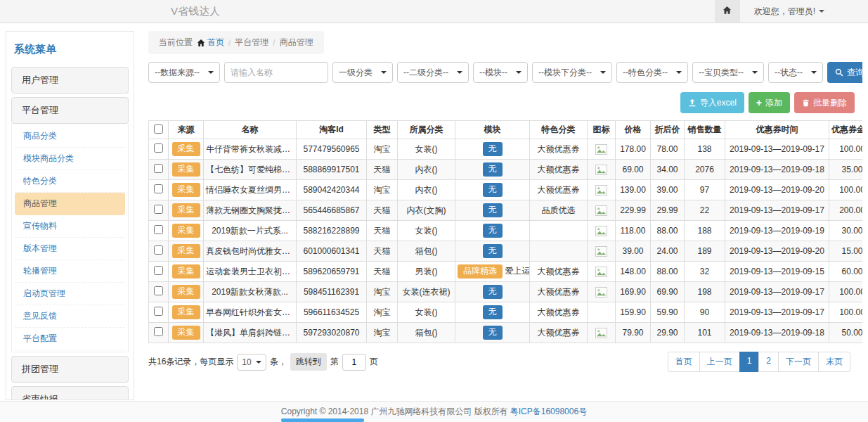 Image resolution: width=868 pixels, height=422 pixels. What do you see at coordinates (236, 42) in the screenshot?
I see `breadcrumb: 当前位置 首页 / 平台管理 / 商品管理` at bounding box center [236, 42].